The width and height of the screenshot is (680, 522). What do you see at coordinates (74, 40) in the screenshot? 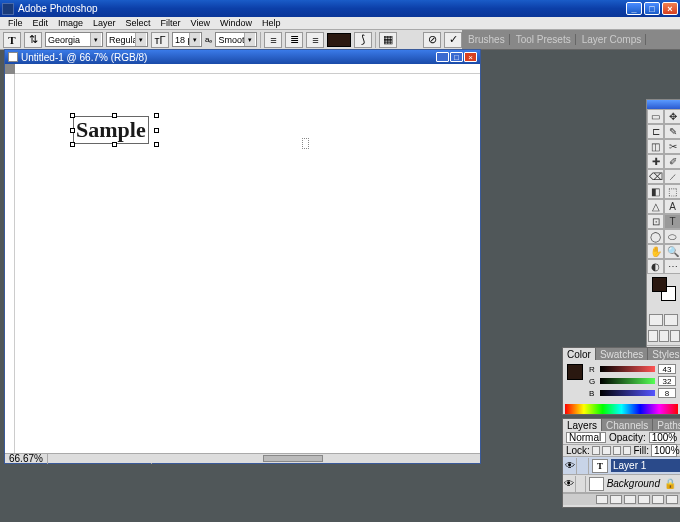
I see `font-family-select: Georgia` at bounding box center [74, 40].